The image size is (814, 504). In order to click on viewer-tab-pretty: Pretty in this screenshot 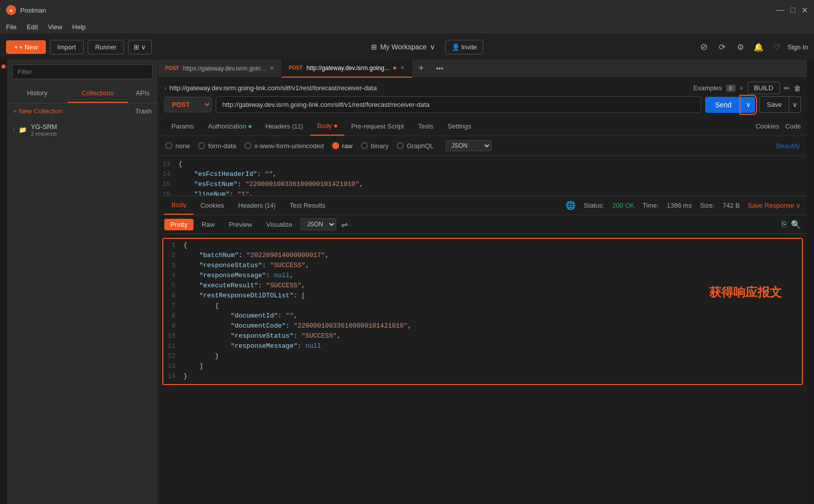, I will do `click(179, 225)`.